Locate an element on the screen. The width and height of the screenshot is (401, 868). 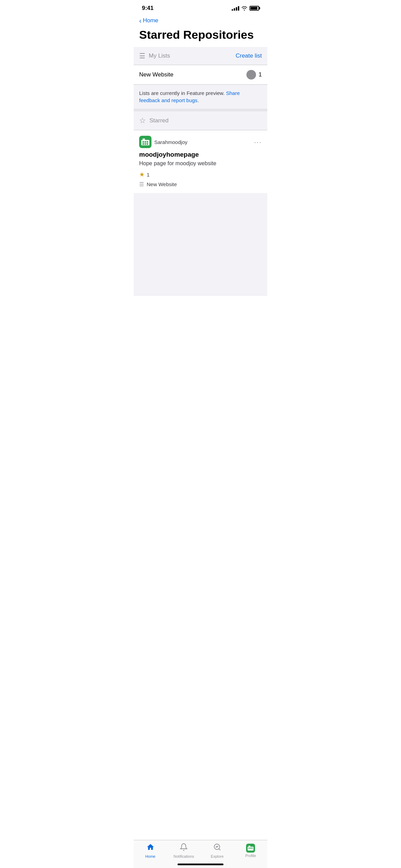
repo-avatar is located at coordinates (145, 142).